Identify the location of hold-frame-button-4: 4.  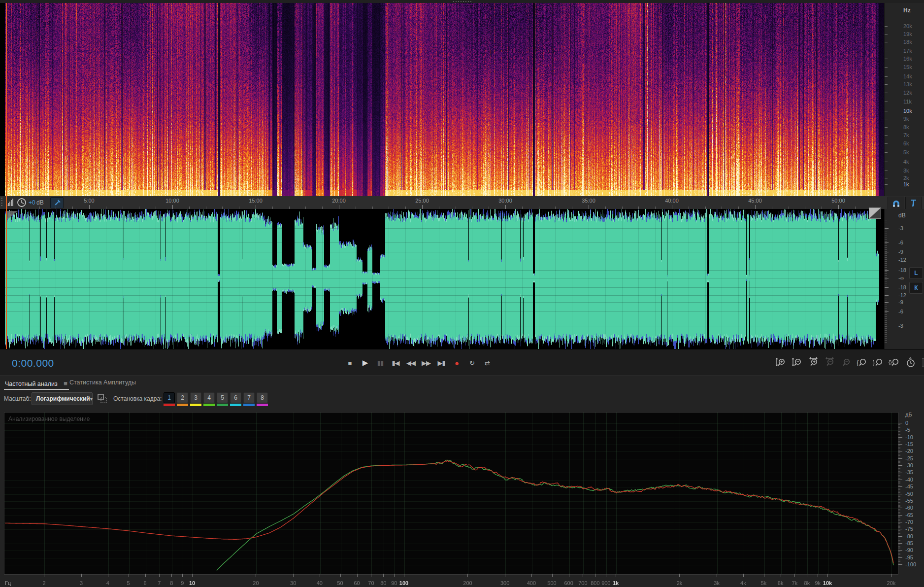
(209, 398).